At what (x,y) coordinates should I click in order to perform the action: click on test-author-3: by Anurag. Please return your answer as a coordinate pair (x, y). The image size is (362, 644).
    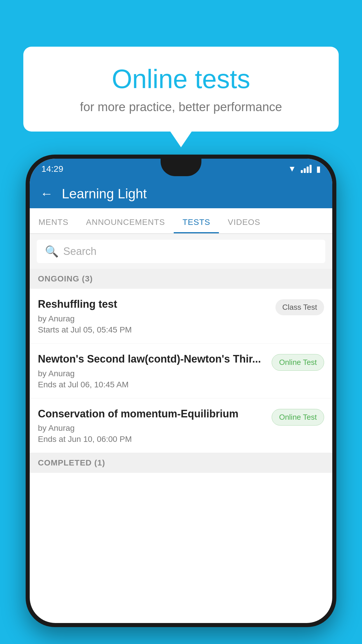
    Looking at the image, I should click on (152, 428).